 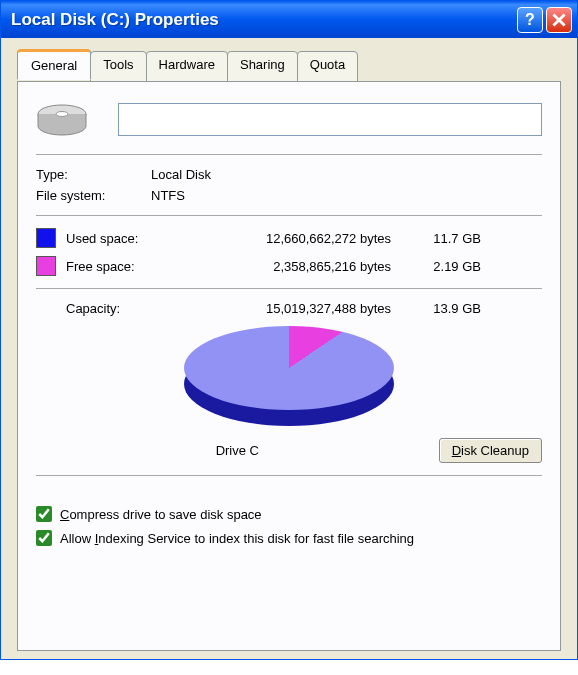 I want to click on close-icon, so click(x=559, y=20).